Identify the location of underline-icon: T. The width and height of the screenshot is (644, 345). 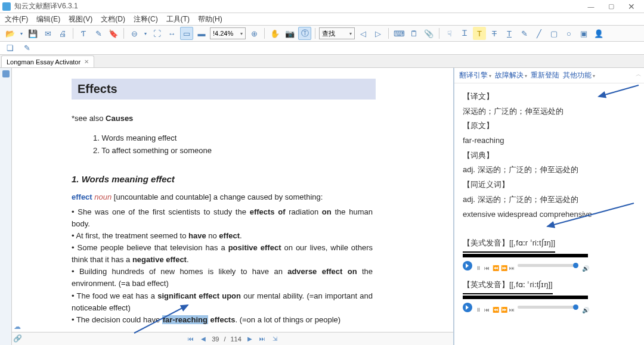
(509, 33).